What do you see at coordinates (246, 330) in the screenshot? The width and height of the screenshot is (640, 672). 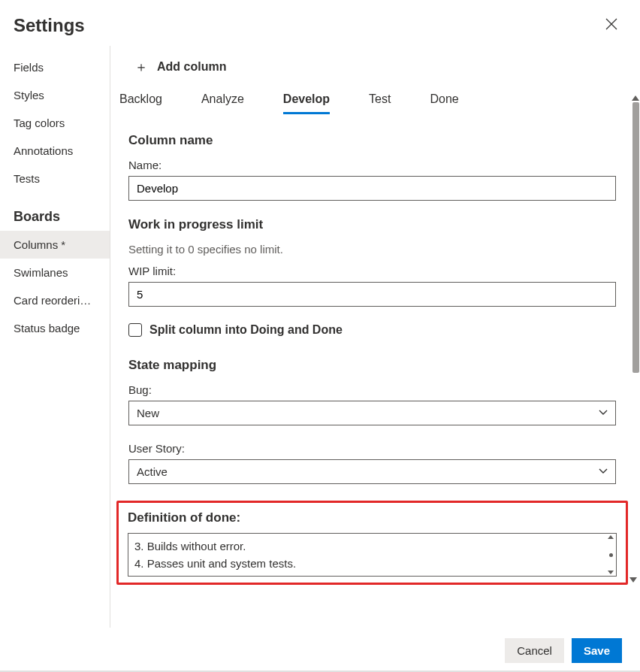 I see `split-column-label: Split column into Doing and Done` at bounding box center [246, 330].